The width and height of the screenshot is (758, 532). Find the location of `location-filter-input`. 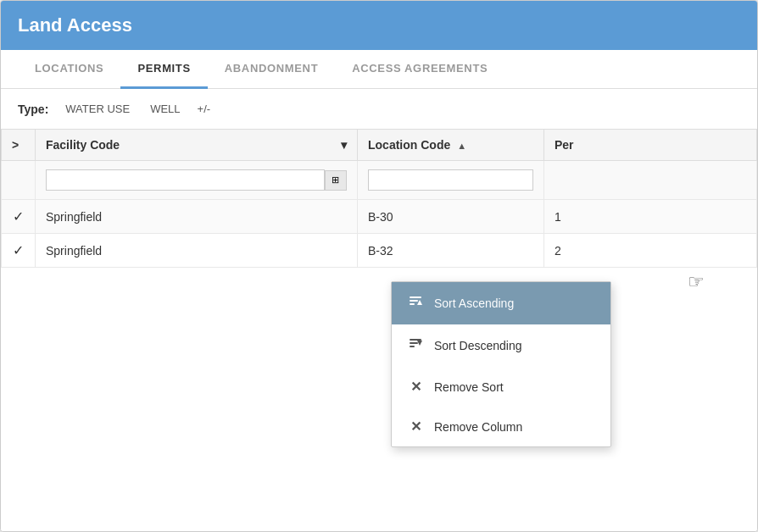

location-filter-input is located at coordinates (451, 180).